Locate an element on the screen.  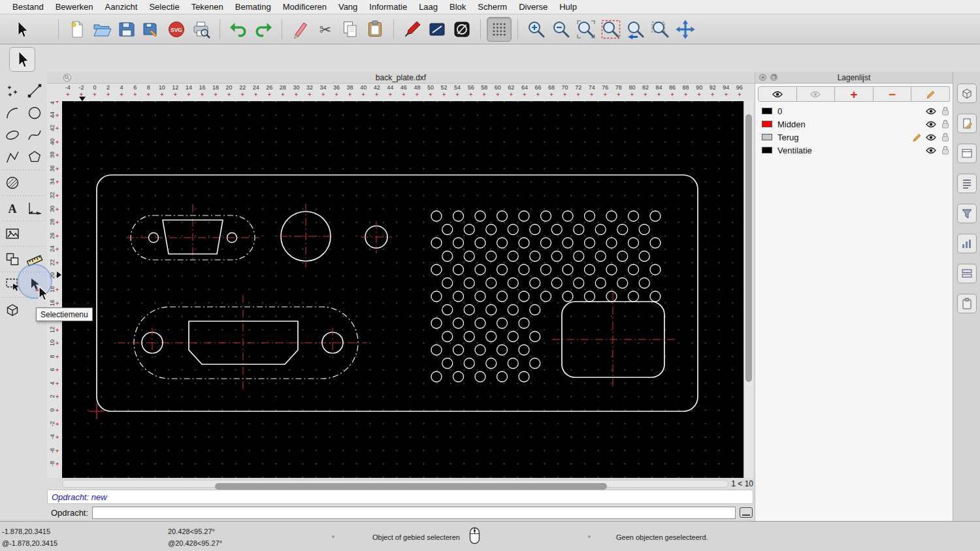
tool-text: A is located at coordinates (12, 208).